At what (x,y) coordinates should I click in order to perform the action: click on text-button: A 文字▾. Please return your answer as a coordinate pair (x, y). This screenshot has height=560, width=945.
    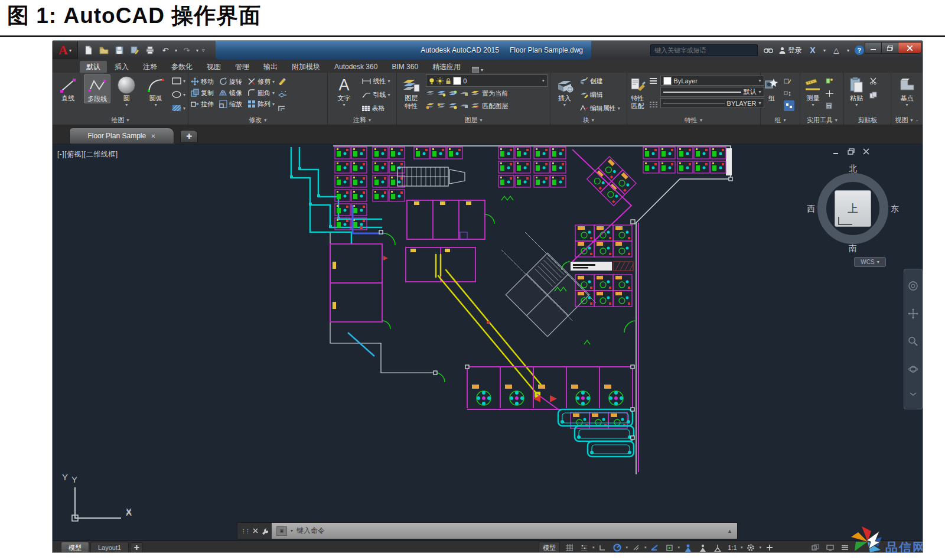
    Looking at the image, I should click on (344, 91).